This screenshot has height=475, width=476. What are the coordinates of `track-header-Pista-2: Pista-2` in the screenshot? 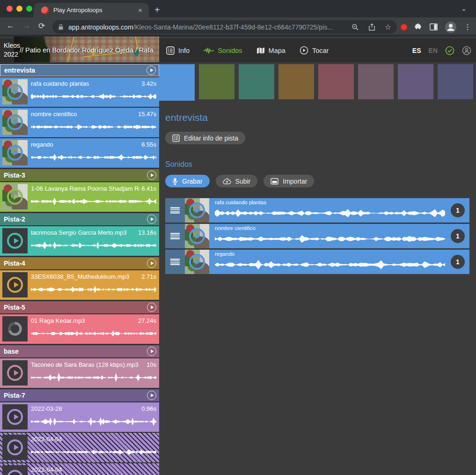 It's located at (80, 219).